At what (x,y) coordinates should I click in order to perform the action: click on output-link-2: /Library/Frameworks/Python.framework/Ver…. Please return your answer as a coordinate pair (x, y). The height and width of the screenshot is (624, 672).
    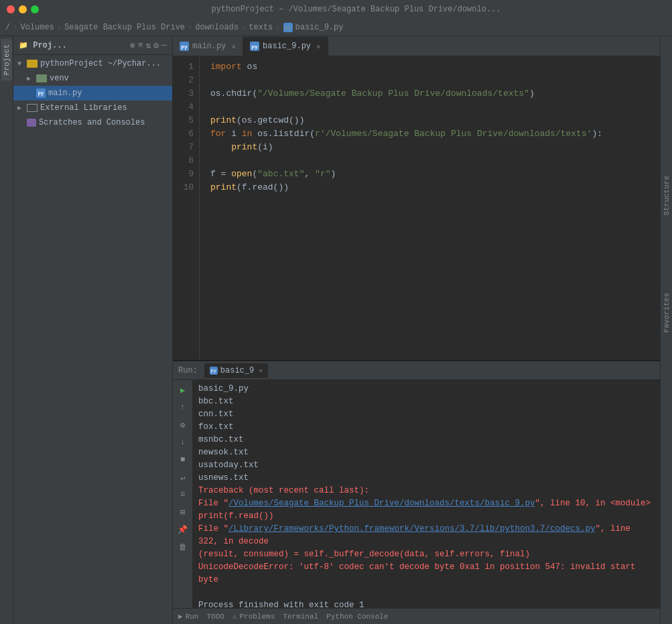
    Looking at the image, I should click on (412, 529).